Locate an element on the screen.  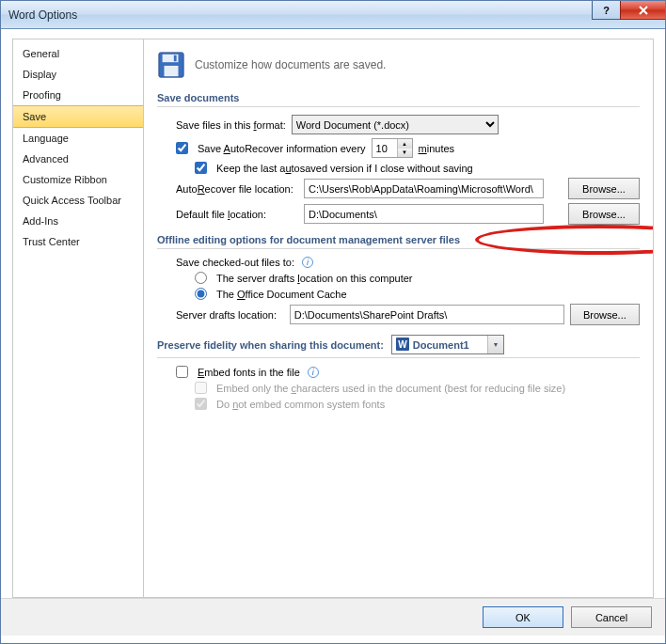
svg-text: W is located at coordinates (403, 344).